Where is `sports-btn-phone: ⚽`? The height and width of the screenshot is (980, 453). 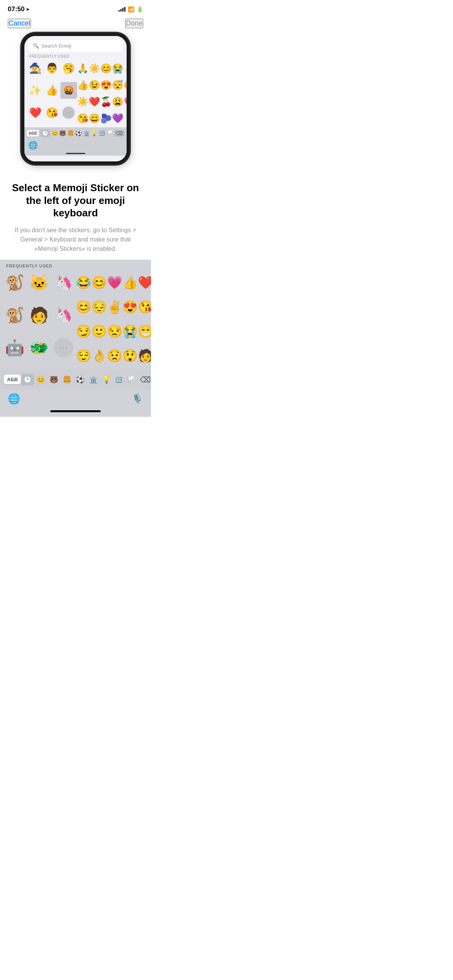
sports-btn-phone: ⚽ is located at coordinates (78, 133).